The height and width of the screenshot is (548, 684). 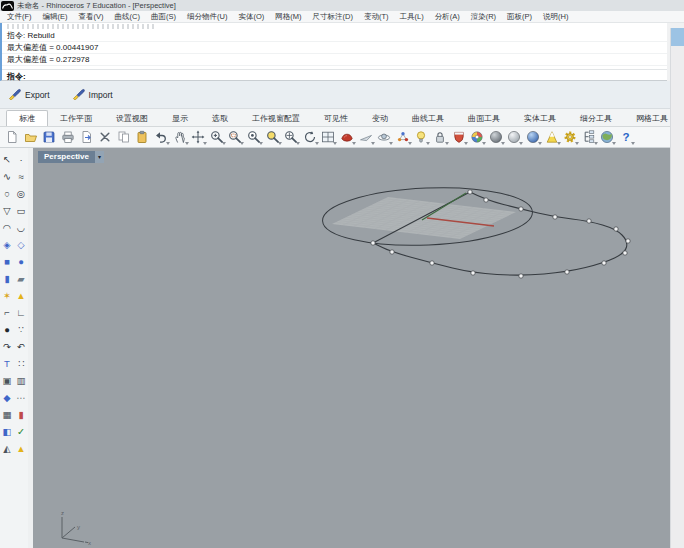 I want to click on shade-mode-icon, so click(x=347, y=137).